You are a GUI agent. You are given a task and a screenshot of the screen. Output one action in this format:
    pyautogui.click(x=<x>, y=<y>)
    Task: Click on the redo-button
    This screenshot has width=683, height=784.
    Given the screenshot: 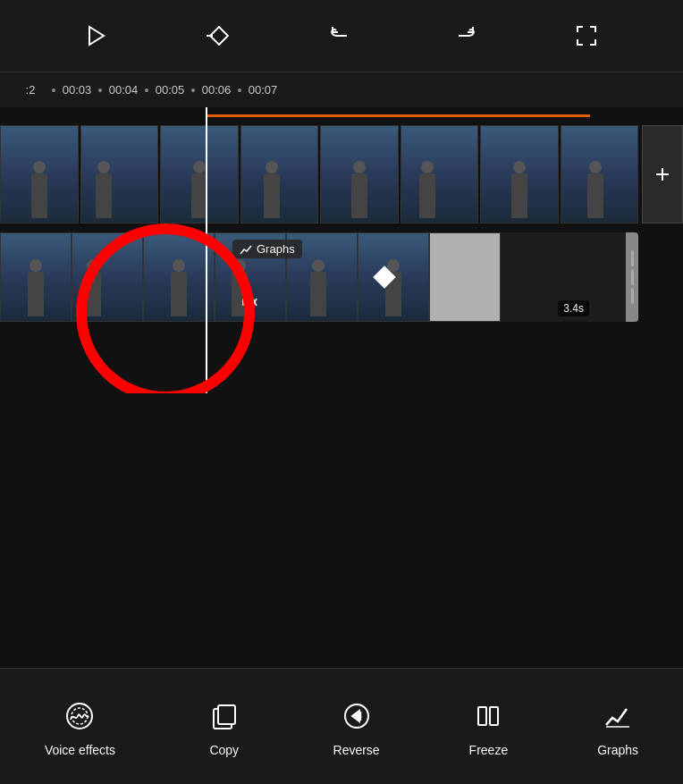 What is the action you would take?
    pyautogui.click(x=464, y=36)
    